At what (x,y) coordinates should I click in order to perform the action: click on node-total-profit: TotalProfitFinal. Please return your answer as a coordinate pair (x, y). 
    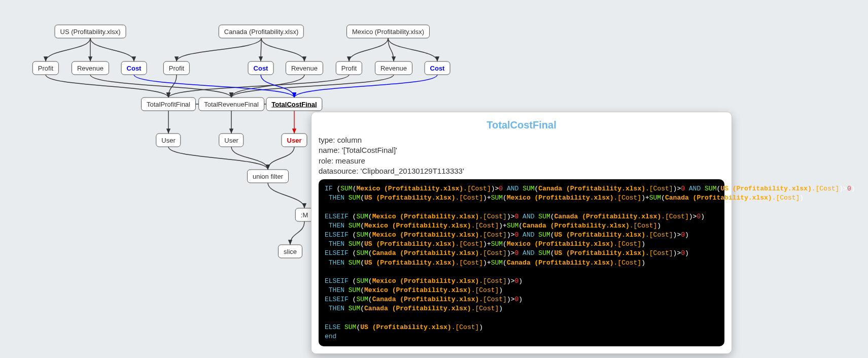
    Looking at the image, I should click on (168, 105).